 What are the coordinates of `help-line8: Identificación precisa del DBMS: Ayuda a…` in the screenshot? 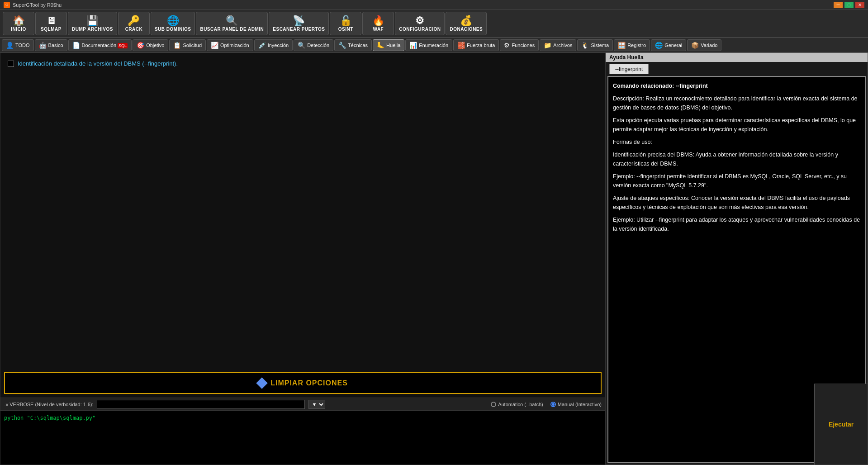 It's located at (736, 159).